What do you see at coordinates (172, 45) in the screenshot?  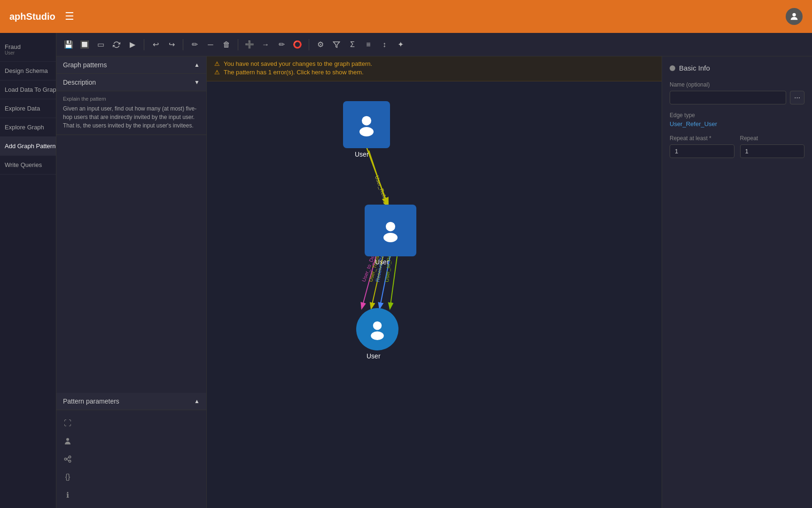 I see `redo-button: ↪` at bounding box center [172, 45].